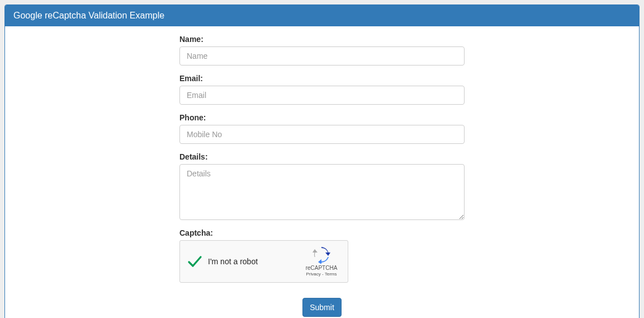 The height and width of the screenshot is (318, 644). What do you see at coordinates (322, 56) in the screenshot?
I see `name-input` at bounding box center [322, 56].